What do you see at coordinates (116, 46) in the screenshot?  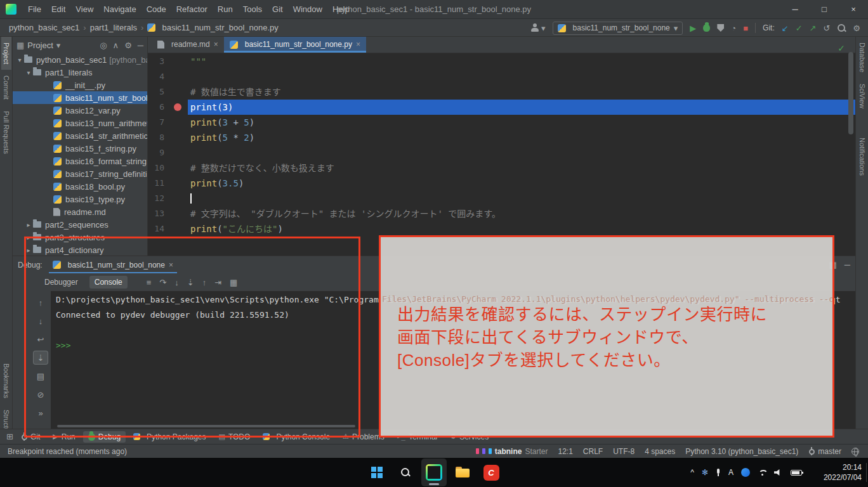 I see `collapse-all-icon: ∧` at bounding box center [116, 46].